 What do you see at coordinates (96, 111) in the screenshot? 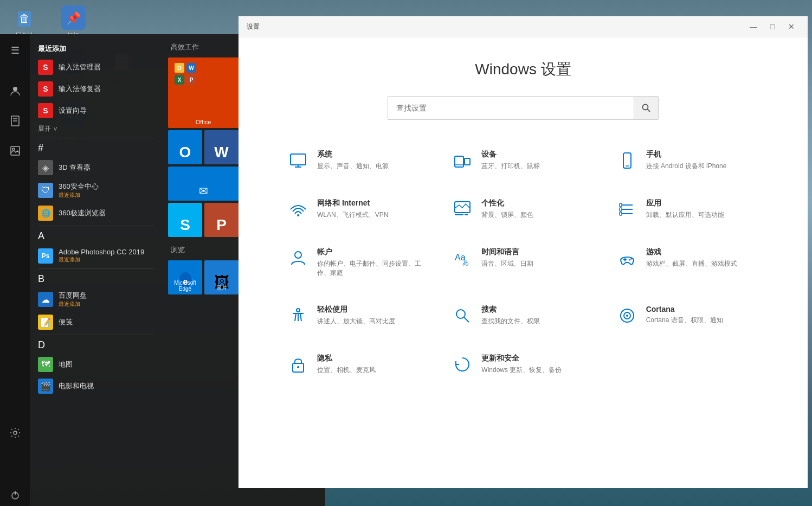
I see `start-app-setup-guide: S 设置向导` at bounding box center [96, 111].